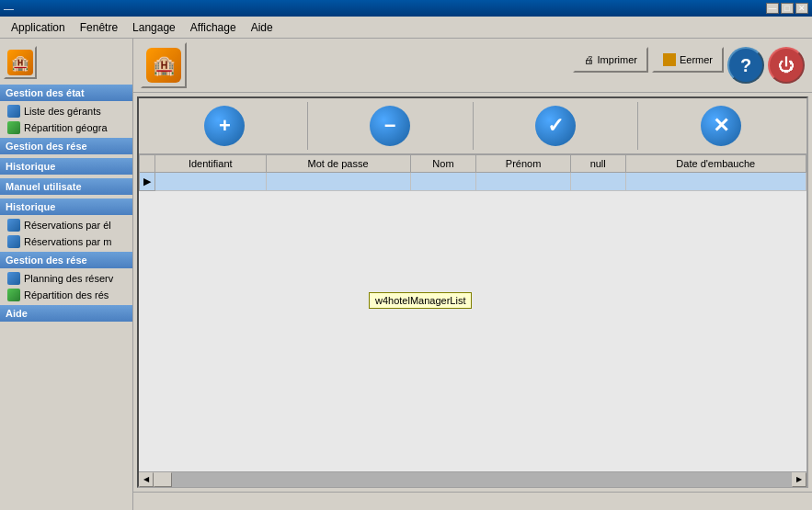  What do you see at coordinates (20, 62) in the screenshot?
I see `logo-icon: 🏨` at bounding box center [20, 62].